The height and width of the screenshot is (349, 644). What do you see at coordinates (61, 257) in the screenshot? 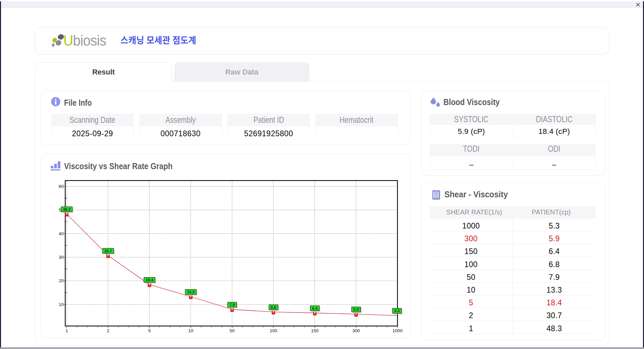
I see `svg-text: 30` at bounding box center [61, 257].